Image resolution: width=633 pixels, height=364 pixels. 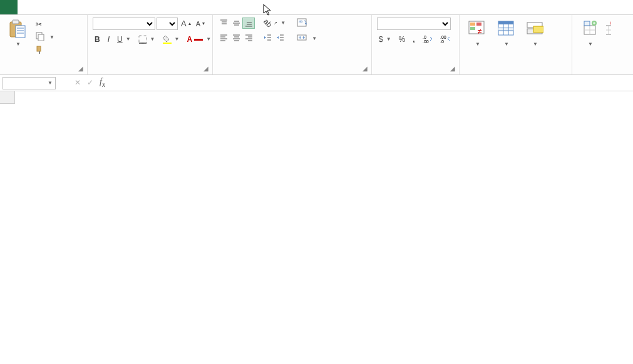 I want to click on group-label-cells, so click(x=594, y=74).